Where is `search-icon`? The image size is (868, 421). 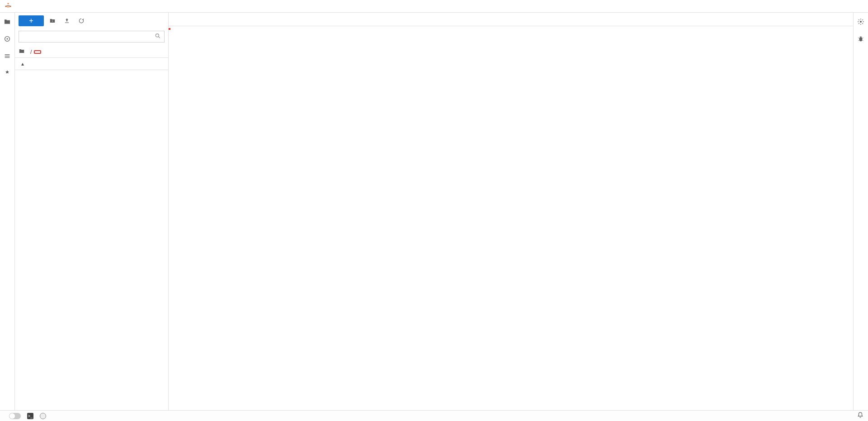
search-icon is located at coordinates (158, 37).